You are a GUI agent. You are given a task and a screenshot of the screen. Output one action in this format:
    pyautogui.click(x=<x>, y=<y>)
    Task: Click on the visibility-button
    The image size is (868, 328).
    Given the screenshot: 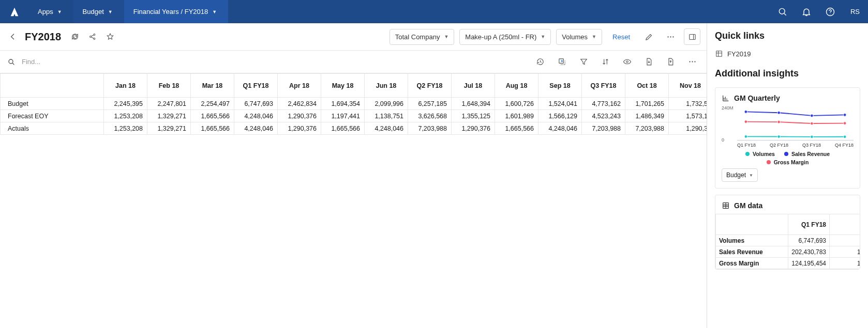 What is the action you would take?
    pyautogui.click(x=627, y=62)
    